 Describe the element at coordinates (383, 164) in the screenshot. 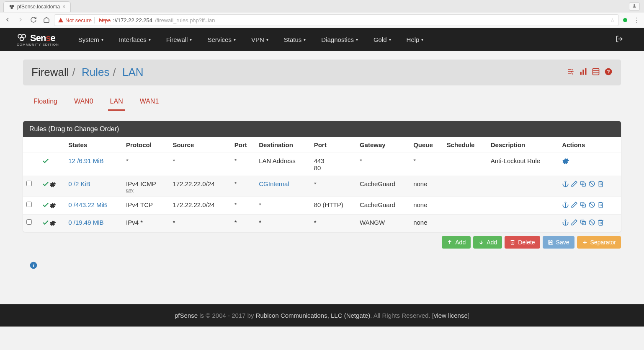

I see `gateway-cell: *` at that location.